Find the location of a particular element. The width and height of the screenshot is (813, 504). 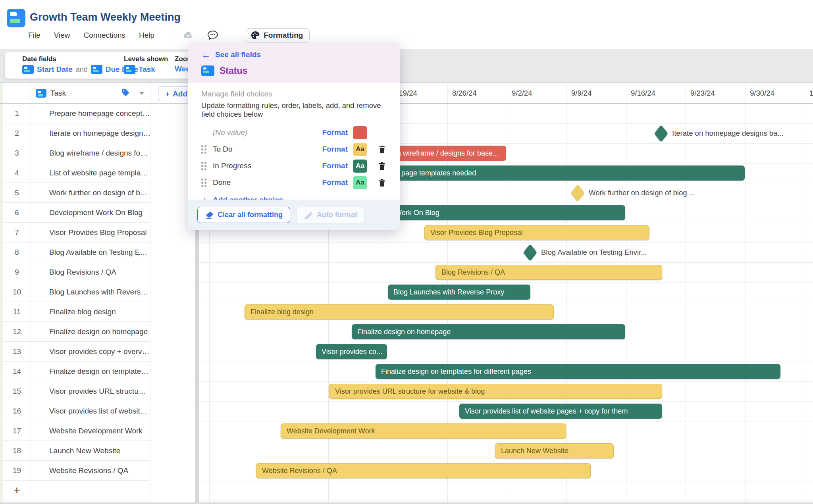

horizontal-scrollbar-track is located at coordinates (406, 503).